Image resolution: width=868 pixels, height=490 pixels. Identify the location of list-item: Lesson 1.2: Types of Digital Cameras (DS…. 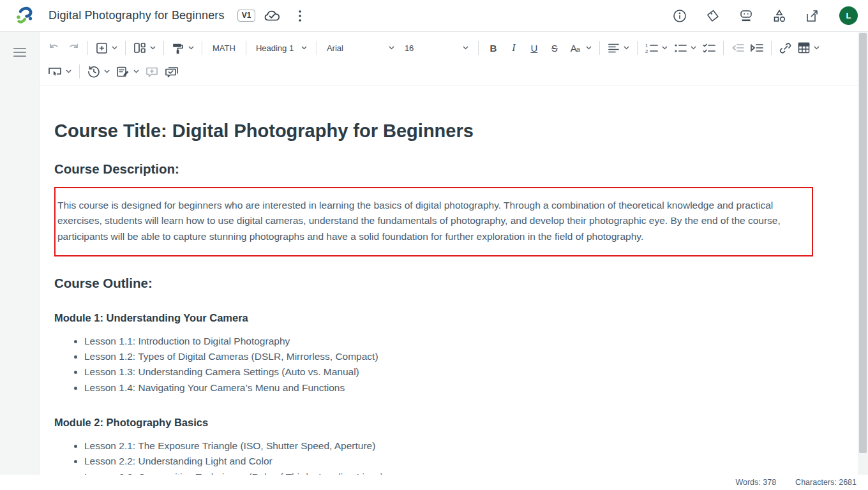
(449, 357).